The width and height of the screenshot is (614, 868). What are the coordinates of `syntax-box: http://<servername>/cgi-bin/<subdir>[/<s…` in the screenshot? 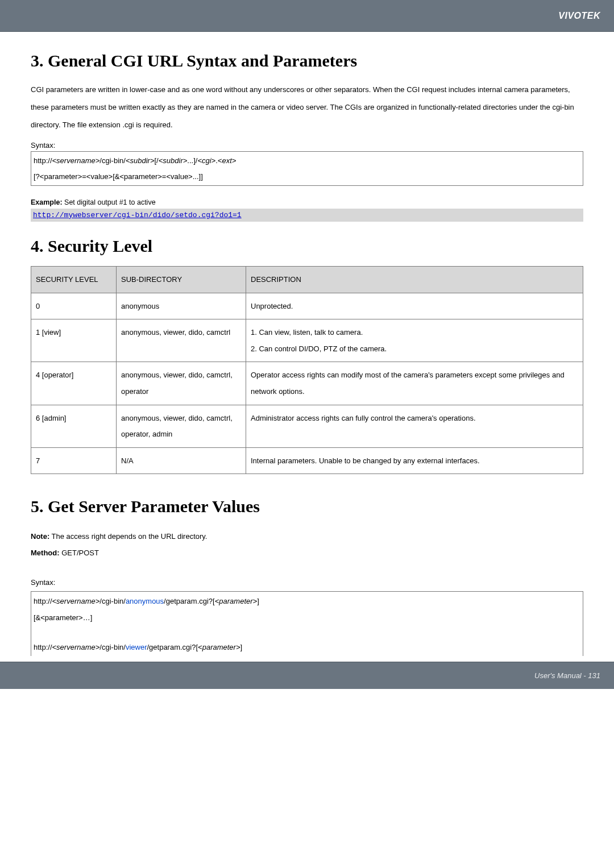 It's located at (307, 168).